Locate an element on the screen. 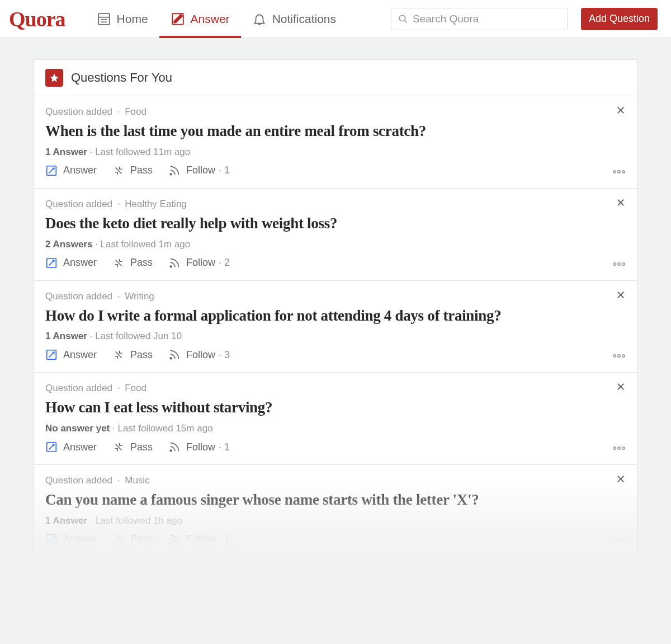  question-card: Question added · FoodWhen is the last ti… is located at coordinates (336, 142).